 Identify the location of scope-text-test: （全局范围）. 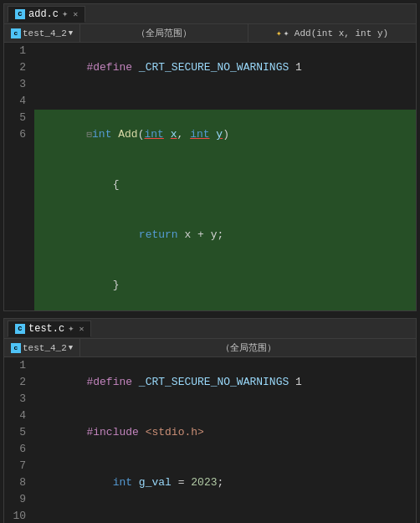
(248, 348).